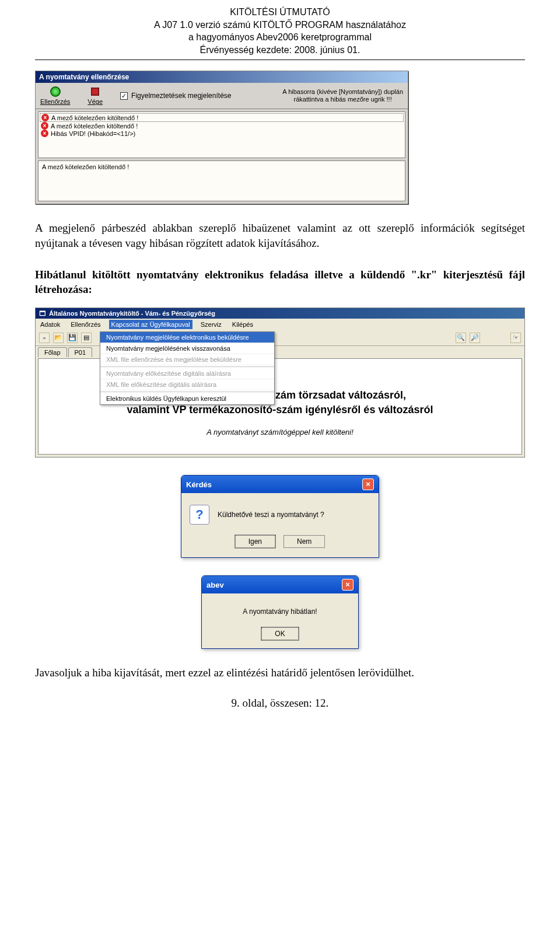  I want to click on app-icon: 🗔, so click(42, 313).